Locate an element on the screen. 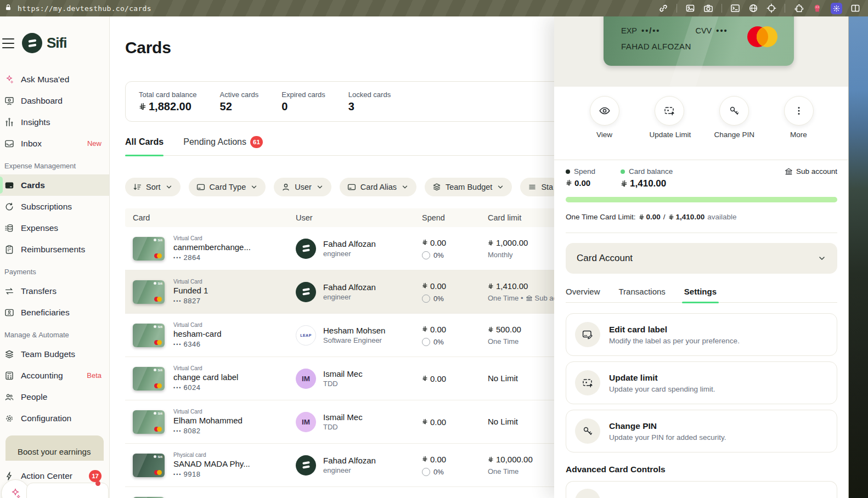 The image size is (868, 498). sidebar-item-insights: Insights is located at coordinates (55, 122).